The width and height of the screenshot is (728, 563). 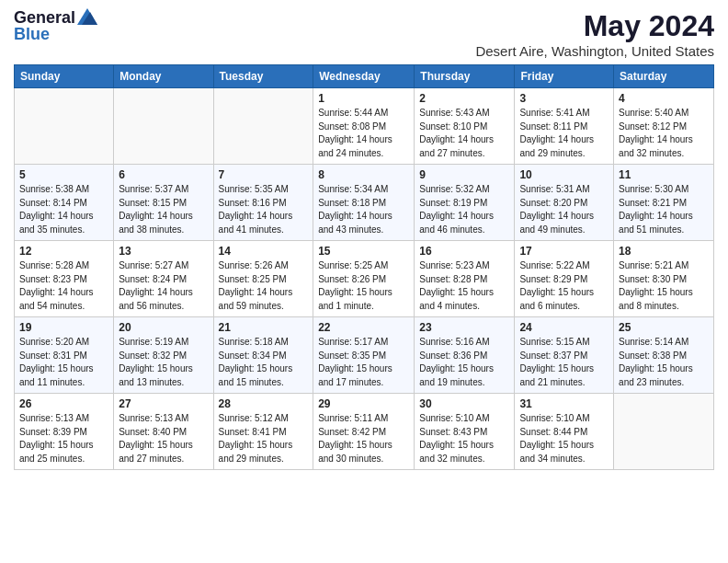 I want to click on day-number: 10, so click(x=564, y=175).